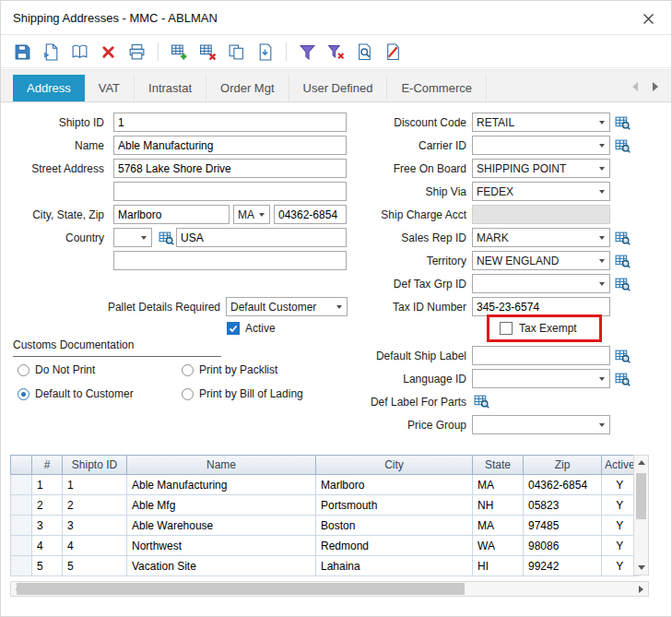  Describe the element at coordinates (230, 168) in the screenshot. I see `street-address-line1-input` at that location.